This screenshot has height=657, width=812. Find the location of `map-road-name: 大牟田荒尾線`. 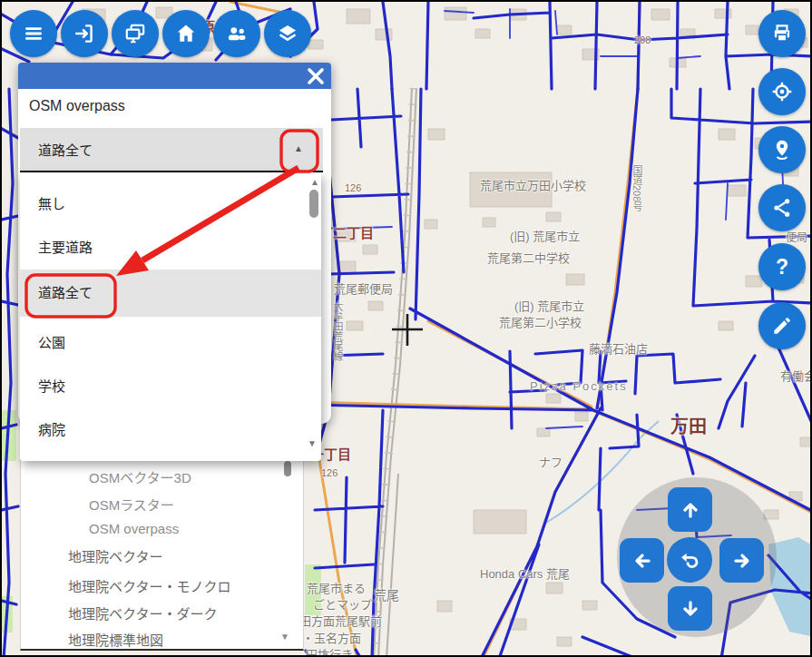

map-road-name: 大牟田荒尾線 is located at coordinates (338, 331).